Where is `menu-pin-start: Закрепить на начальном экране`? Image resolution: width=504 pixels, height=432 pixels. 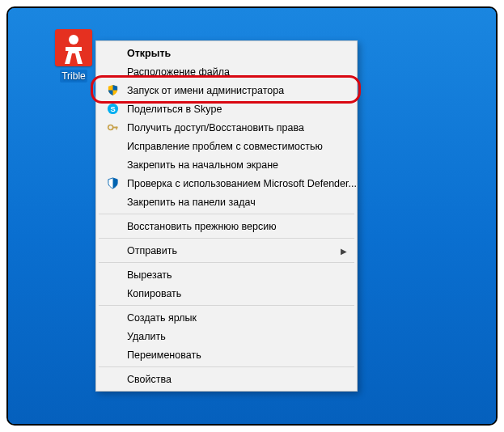
menu-pin-start: Закрепить на начальном экране is located at coordinates (227, 165).